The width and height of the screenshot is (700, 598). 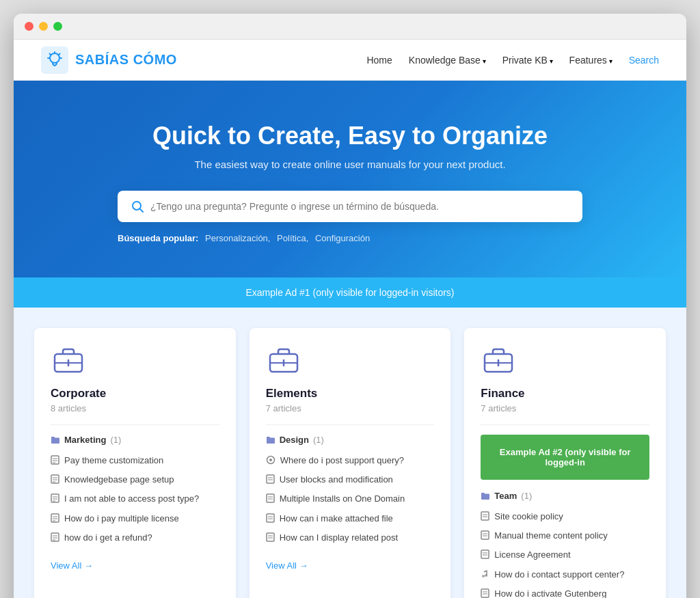 I want to click on list-item: Where do i post support query?, so click(x=350, y=461).